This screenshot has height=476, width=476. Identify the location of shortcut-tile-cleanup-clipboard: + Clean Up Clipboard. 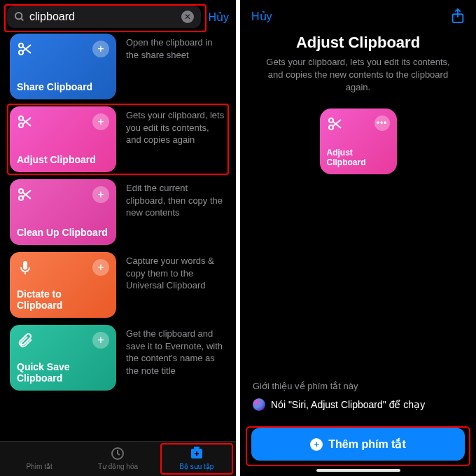
(63, 212).